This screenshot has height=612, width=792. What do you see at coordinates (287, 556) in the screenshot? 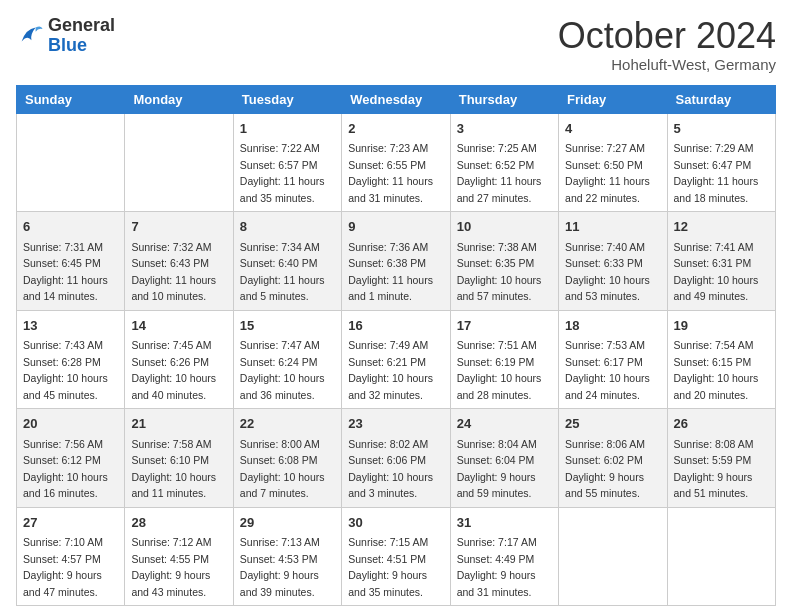
I see `calendar-cell: 29Sunrise: 7:13 AM Sunset: 4:53 PM Dayli…` at bounding box center [287, 556].